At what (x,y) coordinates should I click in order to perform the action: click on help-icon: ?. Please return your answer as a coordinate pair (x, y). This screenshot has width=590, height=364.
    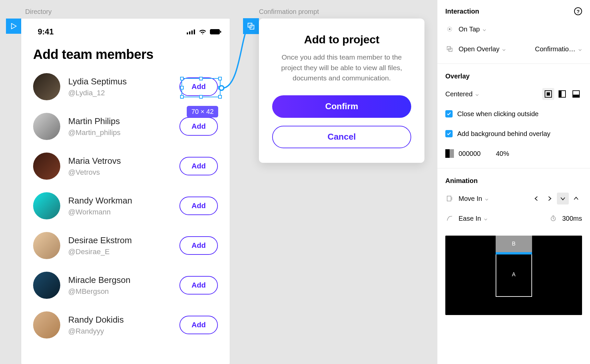
    Looking at the image, I should click on (578, 11).